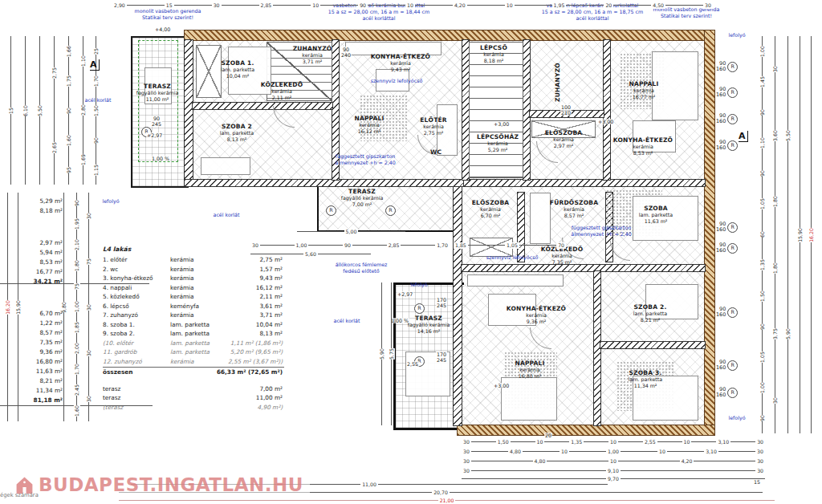  Describe the element at coordinates (346, 52) in the screenshot. I see `door-size-label: 90240` at that location.